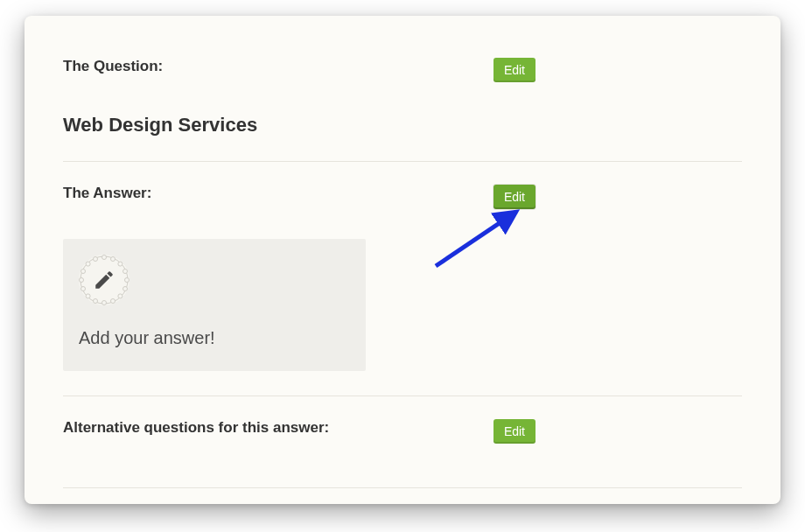 Image resolution: width=805 pixels, height=532 pixels. What do you see at coordinates (299, 431) in the screenshot?
I see `alternatives-header: Alternative questions for this answer: E…` at bounding box center [299, 431].